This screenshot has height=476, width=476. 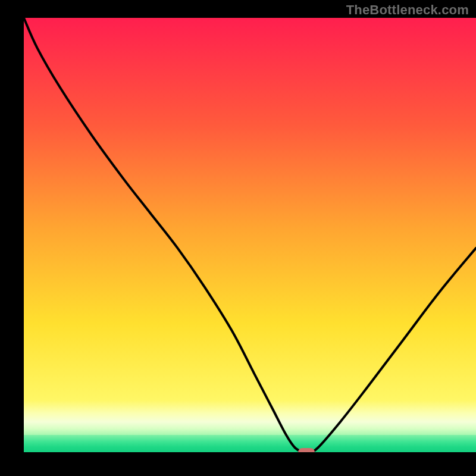 What do you see at coordinates (306, 450) in the screenshot?
I see `optimal-marker` at bounding box center [306, 450].